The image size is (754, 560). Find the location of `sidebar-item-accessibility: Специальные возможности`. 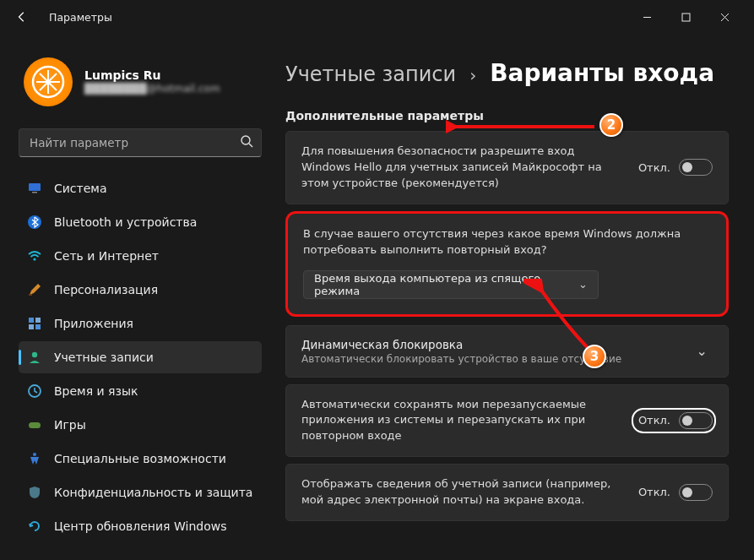

sidebar-item-accessibility: Специальные возможности is located at coordinates (140, 459).